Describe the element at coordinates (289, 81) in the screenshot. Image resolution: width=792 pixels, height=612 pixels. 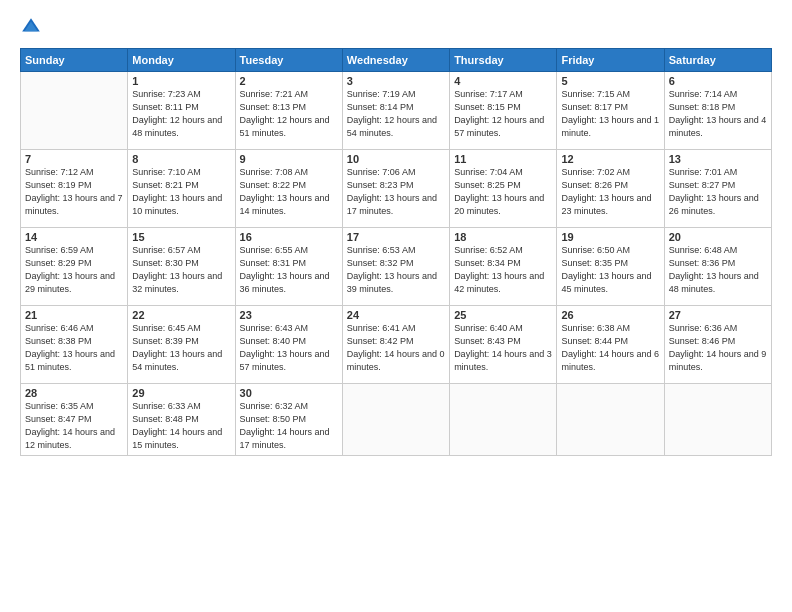
I see `day-number: 2` at that location.